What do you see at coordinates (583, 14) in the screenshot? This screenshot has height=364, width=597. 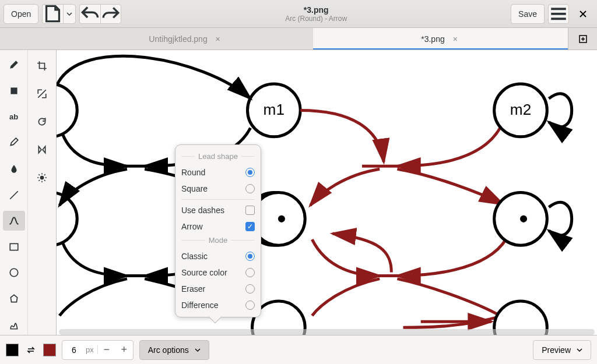 I see `close-window-button` at bounding box center [583, 14].